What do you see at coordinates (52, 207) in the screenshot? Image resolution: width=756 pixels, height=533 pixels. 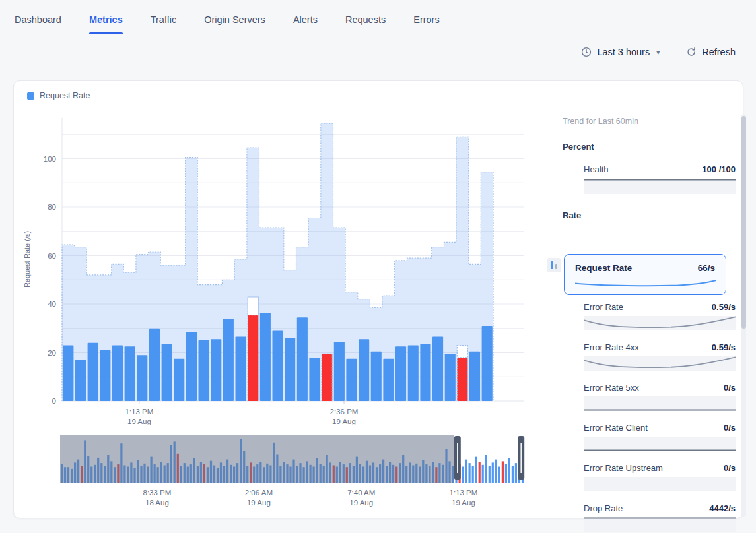 I see `svg-text: 80` at bounding box center [52, 207].